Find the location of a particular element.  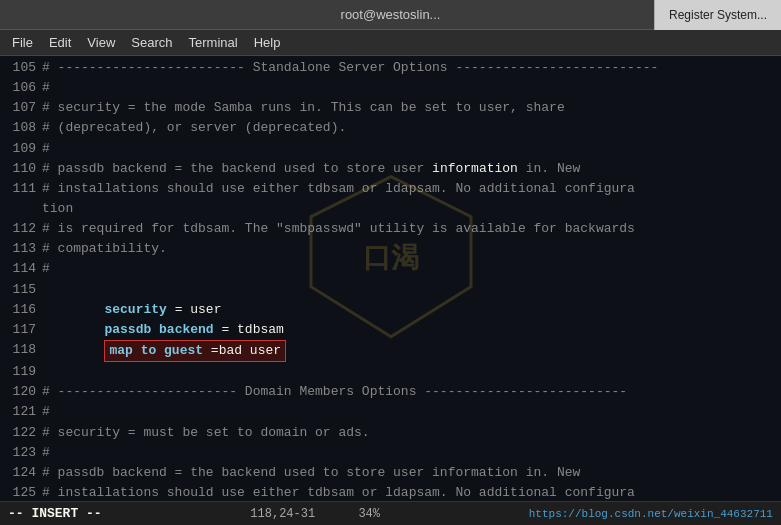

line-106: 106 # is located at coordinates (390, 88).